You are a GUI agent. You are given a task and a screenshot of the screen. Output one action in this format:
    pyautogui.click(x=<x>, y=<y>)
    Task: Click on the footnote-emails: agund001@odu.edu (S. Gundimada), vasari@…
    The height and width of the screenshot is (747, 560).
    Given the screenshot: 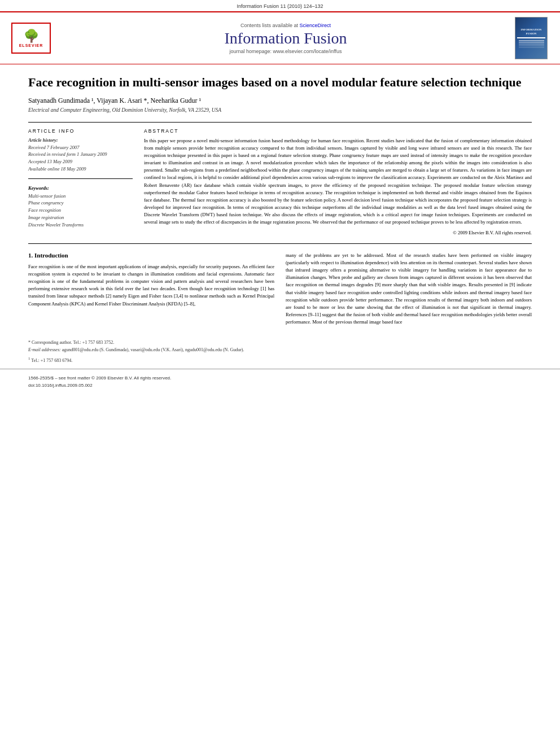 What is the action you would take?
    pyautogui.click(x=154, y=350)
    